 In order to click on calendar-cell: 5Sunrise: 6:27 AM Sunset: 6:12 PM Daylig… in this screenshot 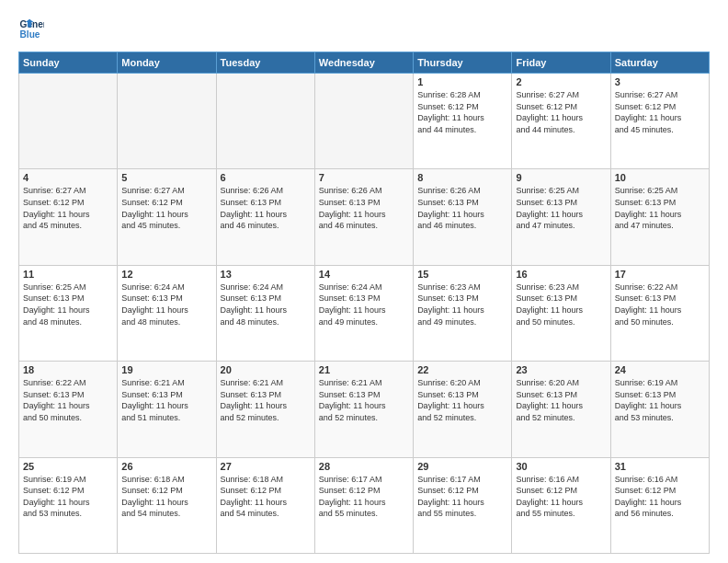, I will do `click(167, 217)`.